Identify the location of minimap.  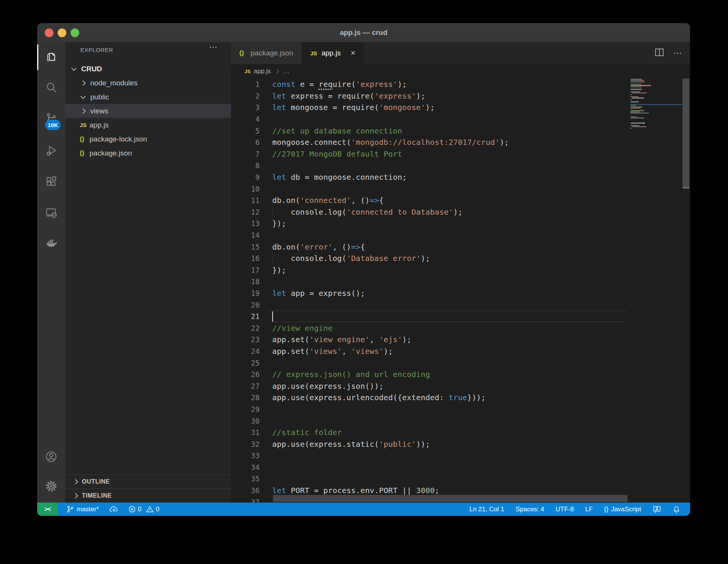
(656, 104).